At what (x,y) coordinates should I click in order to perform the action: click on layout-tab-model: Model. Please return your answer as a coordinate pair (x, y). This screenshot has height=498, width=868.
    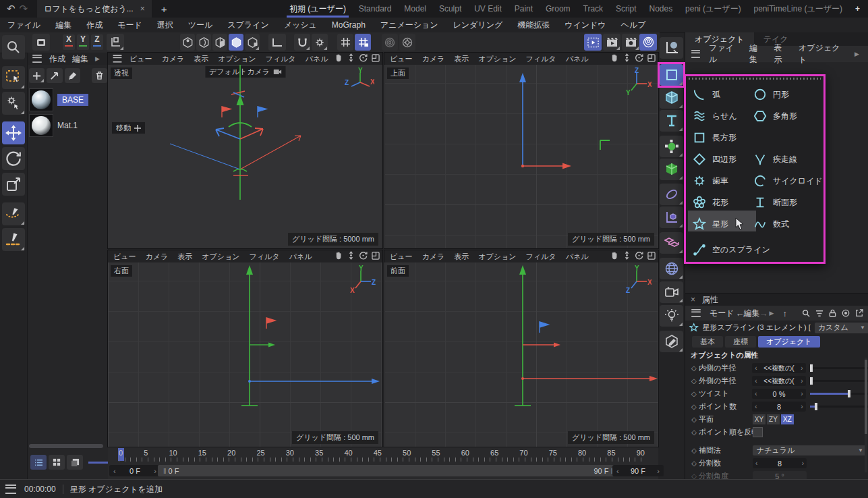
    Looking at the image, I should click on (415, 9).